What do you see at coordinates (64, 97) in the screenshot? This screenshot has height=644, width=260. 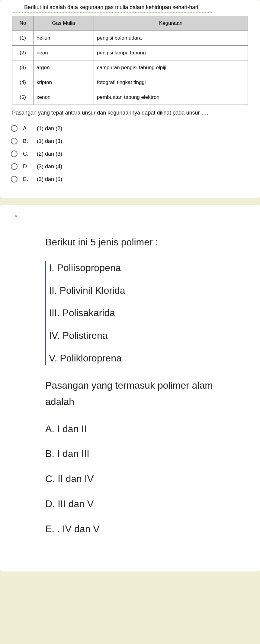 I see `cell-gas: xenon` at bounding box center [64, 97].